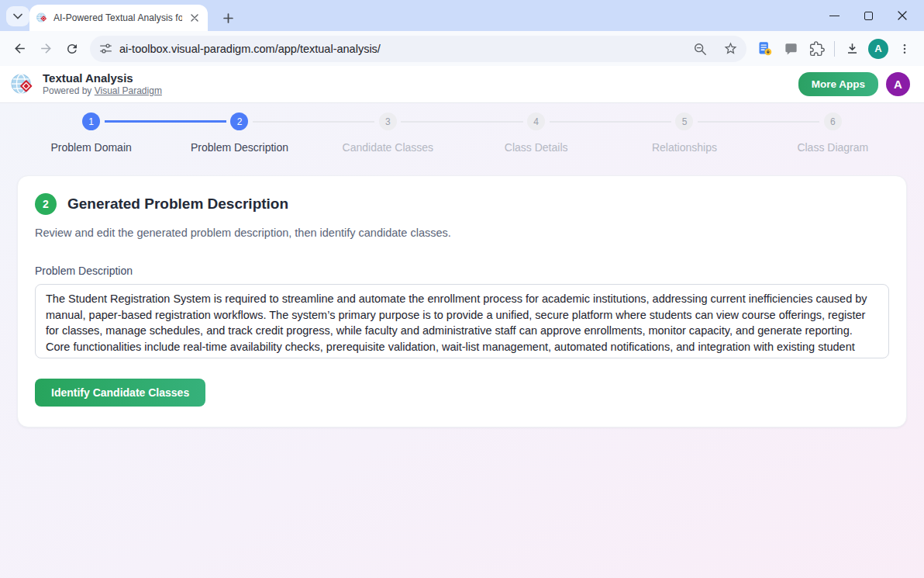 This screenshot has height=578, width=924. I want to click on downloads-button, so click(852, 49).